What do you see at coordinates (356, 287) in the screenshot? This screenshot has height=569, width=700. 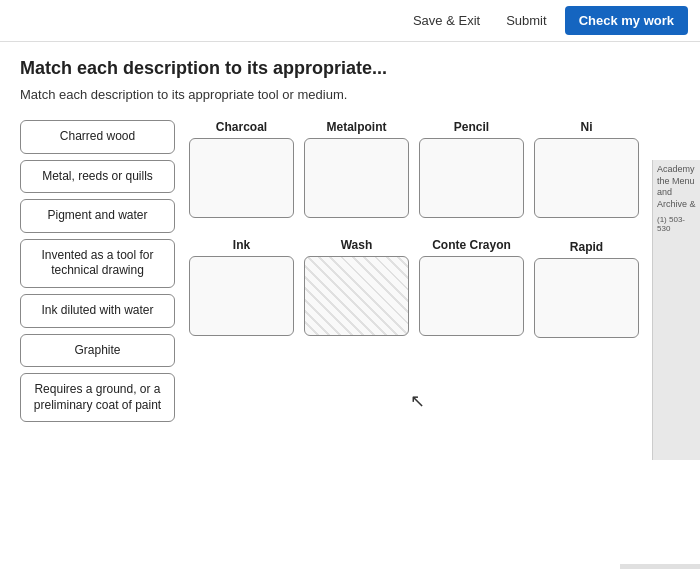 I see `drop-zone-wrapper-wash: Wash` at bounding box center [356, 287].